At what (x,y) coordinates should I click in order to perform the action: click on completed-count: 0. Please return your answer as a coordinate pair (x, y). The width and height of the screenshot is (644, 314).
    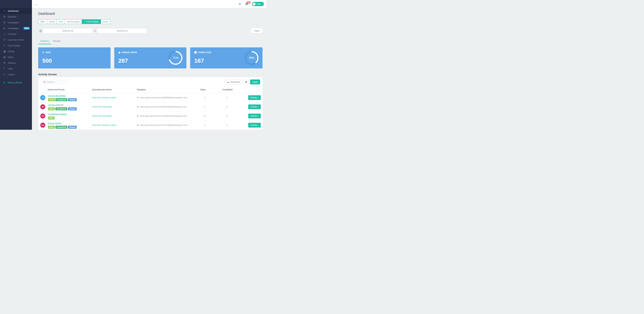
    Looking at the image, I should click on (234, 116).